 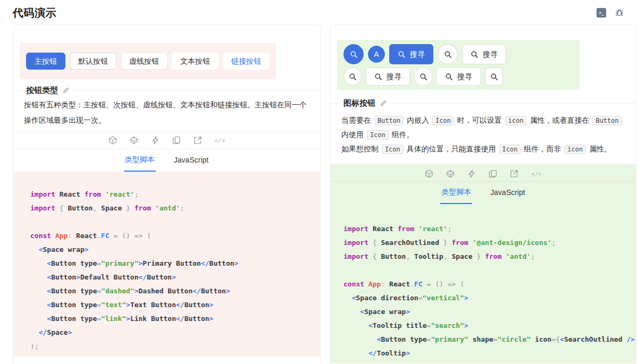 What do you see at coordinates (167, 305) in the screenshot?
I see `code-line: <Button type="text">Text Button</Button>` at bounding box center [167, 305].